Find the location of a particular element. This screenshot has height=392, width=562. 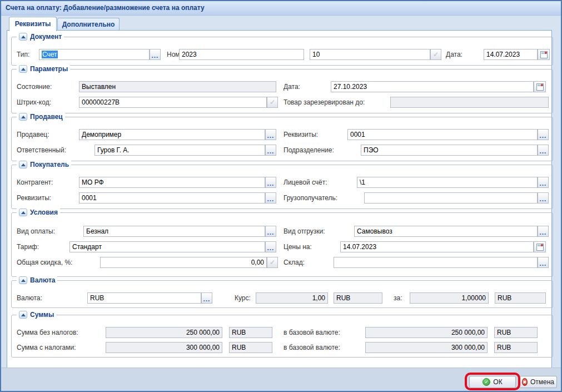

department-label: Подразделение: is located at coordinates (309, 150).